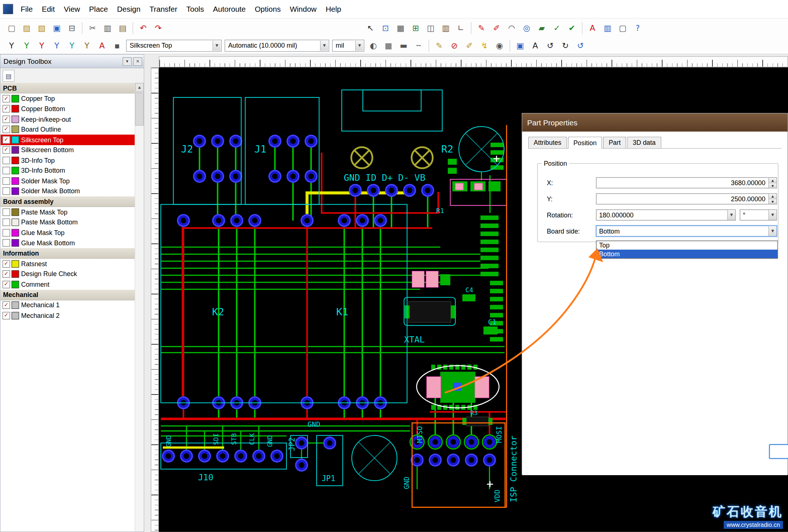 Image resolution: width=788 pixels, height=532 pixels. What do you see at coordinates (547, 143) in the screenshot?
I see `tab-attributes: Attributes` at bounding box center [547, 143].